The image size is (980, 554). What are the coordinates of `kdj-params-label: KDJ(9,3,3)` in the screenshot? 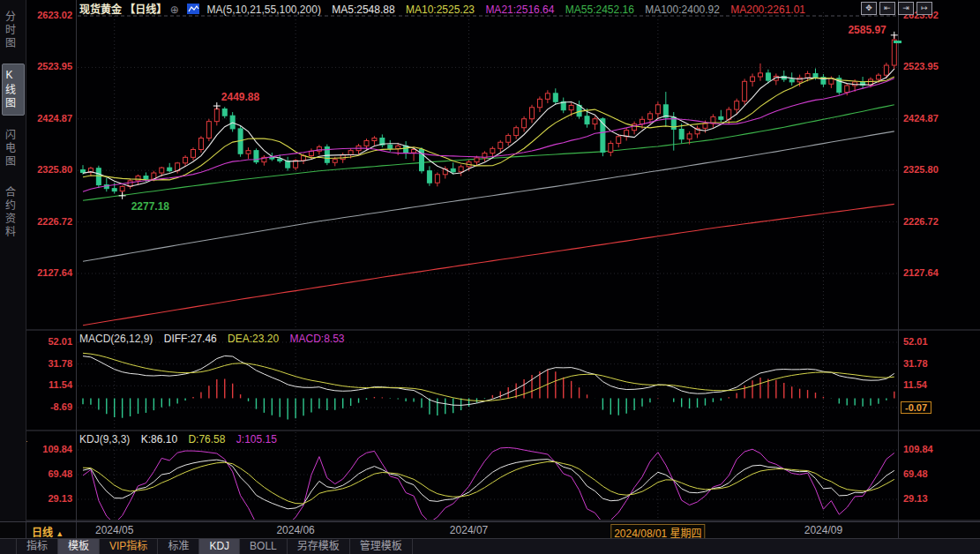 It's located at (104, 439).